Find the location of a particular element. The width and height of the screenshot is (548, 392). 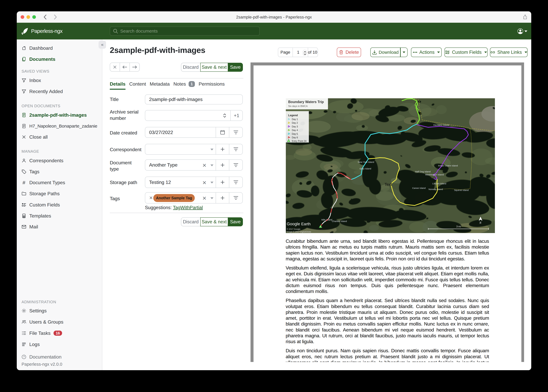

svg-text: Lincoln Island is located at coordinates (439, 183).